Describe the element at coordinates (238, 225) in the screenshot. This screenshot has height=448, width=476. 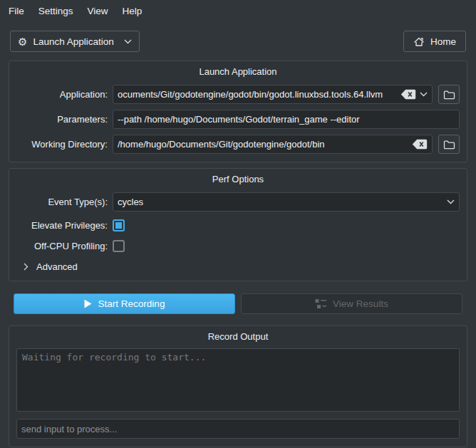
I see `elevate-privileges-row: Elevate Privileges:` at that location.